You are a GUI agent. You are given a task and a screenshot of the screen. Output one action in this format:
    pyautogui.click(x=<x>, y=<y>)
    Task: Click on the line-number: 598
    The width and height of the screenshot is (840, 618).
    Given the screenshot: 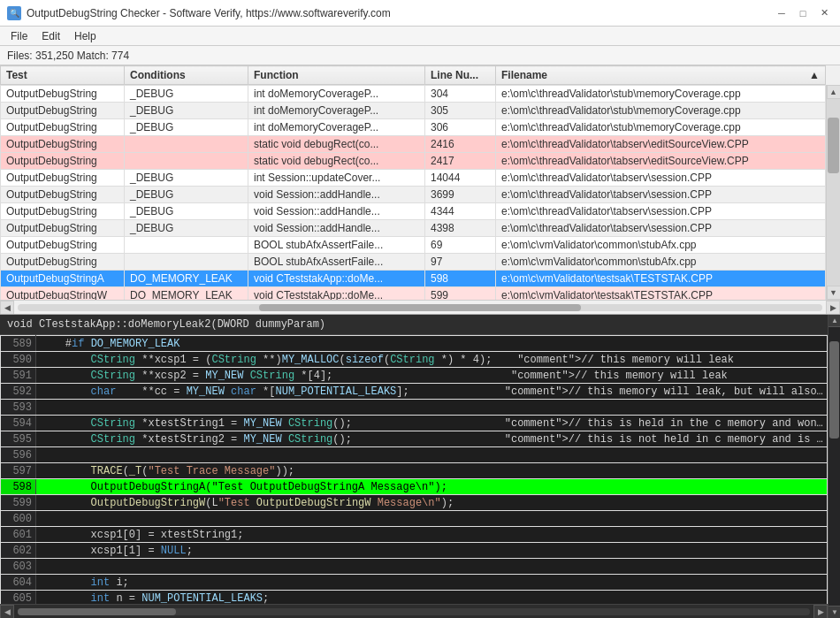 What is the action you would take?
    pyautogui.click(x=19, y=487)
    